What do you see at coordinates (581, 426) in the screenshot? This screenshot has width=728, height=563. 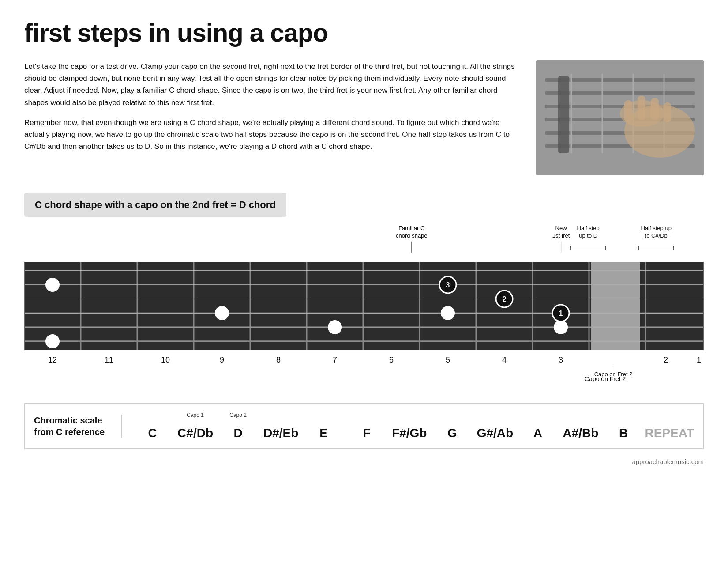 I see `scale-note-AsharpBb: A#/Bb` at bounding box center [581, 426].